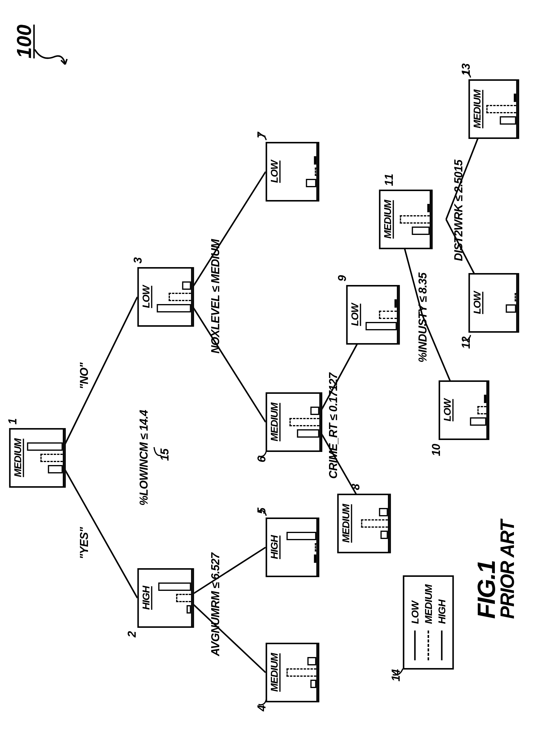 The height and width of the screenshot is (756, 539). Describe the element at coordinates (441, 646) in the screenshot. I see `legend-line-high` at that location.